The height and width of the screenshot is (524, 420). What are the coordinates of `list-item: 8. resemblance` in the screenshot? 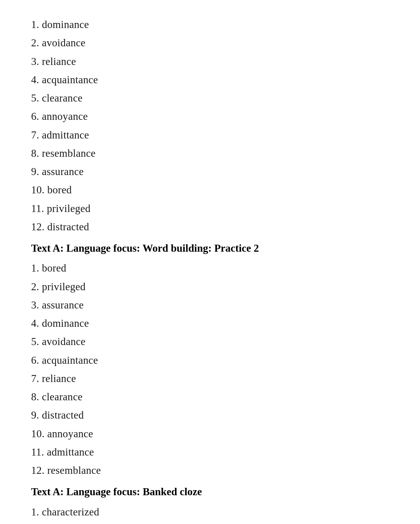 It's located at (210, 153).